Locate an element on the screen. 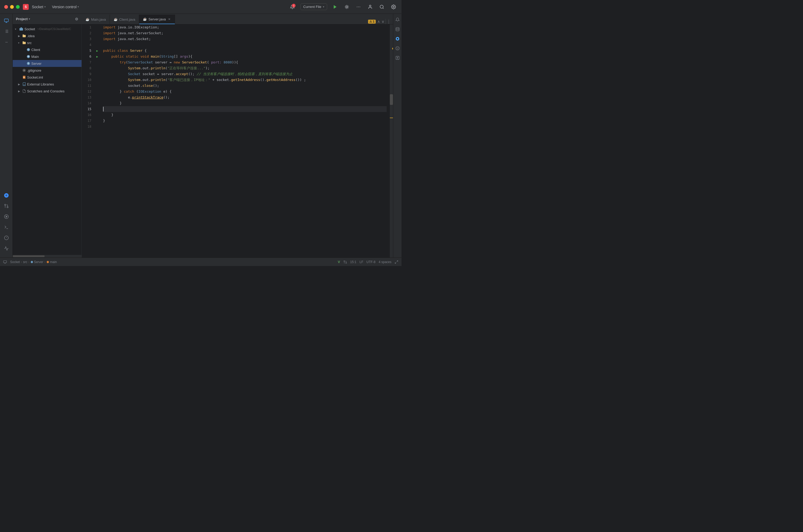  main-breadcrumb-icon is located at coordinates (48, 262).